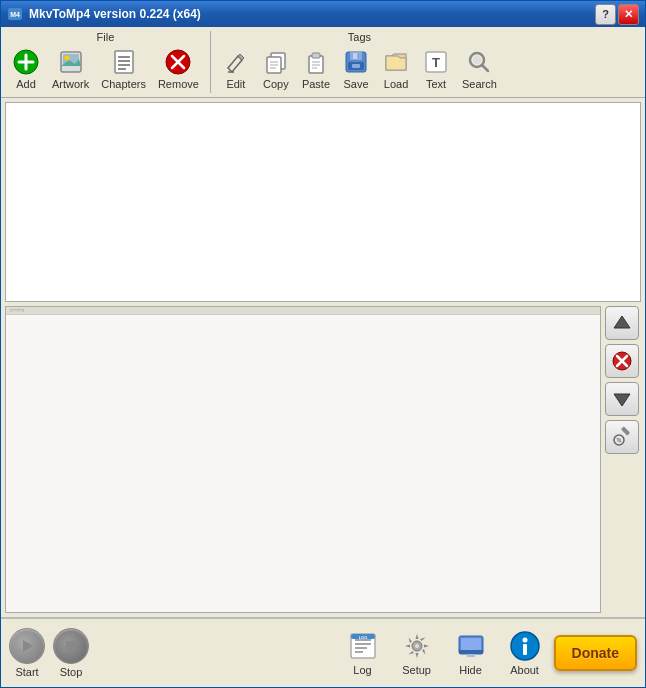 This screenshot has width=646, height=688. What do you see at coordinates (628, 14) in the screenshot?
I see `close-button: ✕` at bounding box center [628, 14].